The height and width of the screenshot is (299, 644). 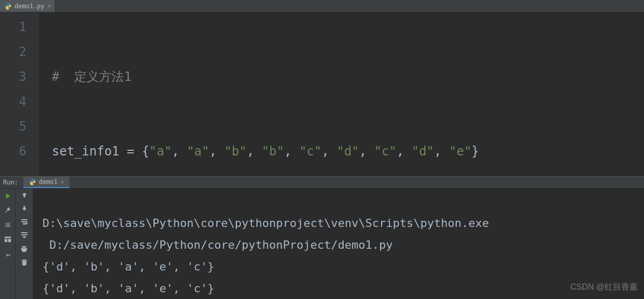 I want to click on wrench-icon, so click(x=8, y=210).